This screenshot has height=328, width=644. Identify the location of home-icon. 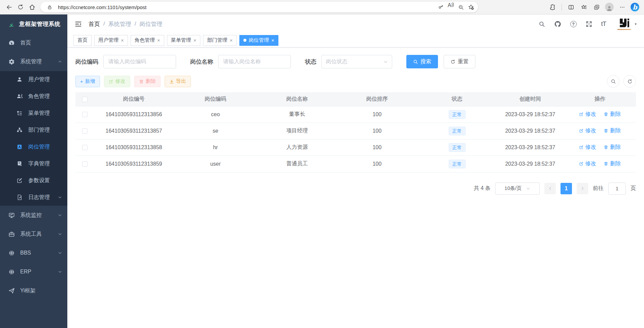
(32, 7).